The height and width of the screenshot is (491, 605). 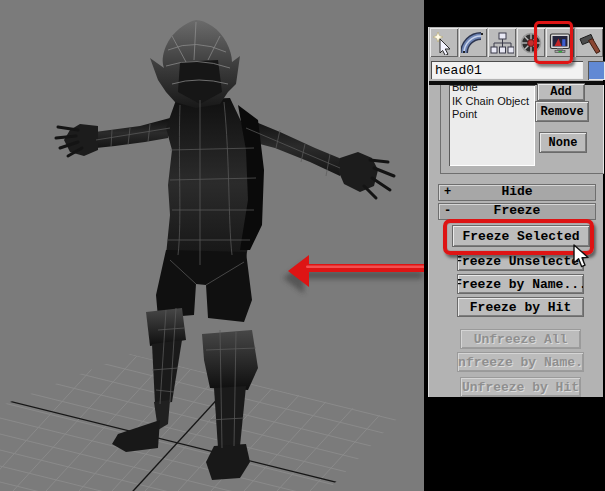 What do you see at coordinates (516, 71) in the screenshot?
I see `object-name-row` at bounding box center [516, 71].